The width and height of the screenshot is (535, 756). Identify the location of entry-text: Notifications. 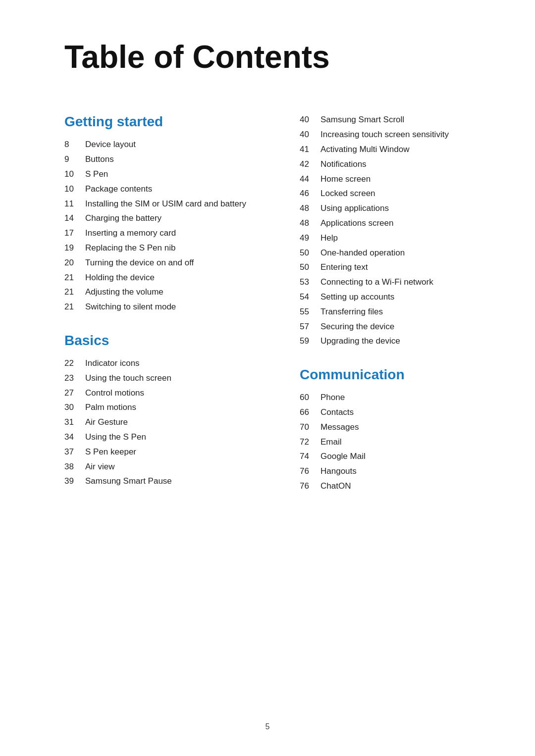
(344, 164).